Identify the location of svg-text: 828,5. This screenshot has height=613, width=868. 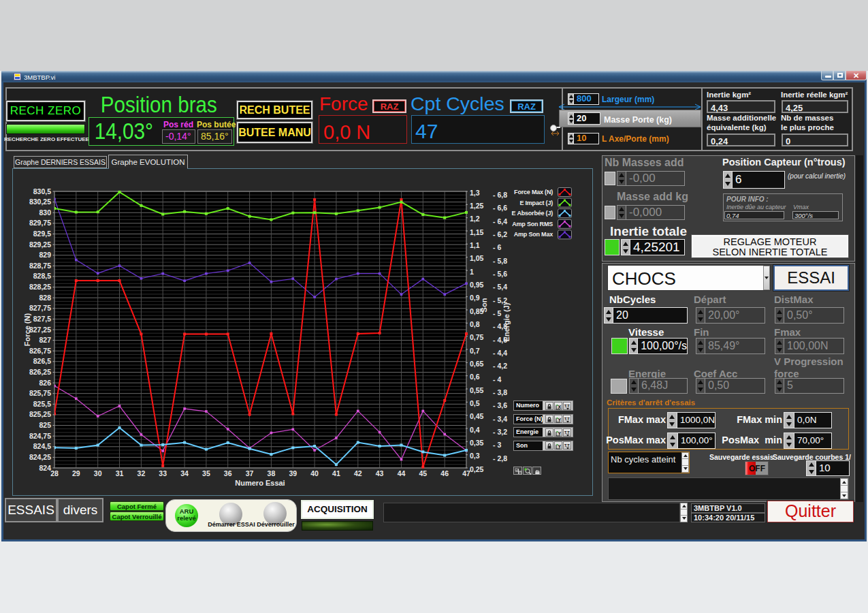
(42, 276).